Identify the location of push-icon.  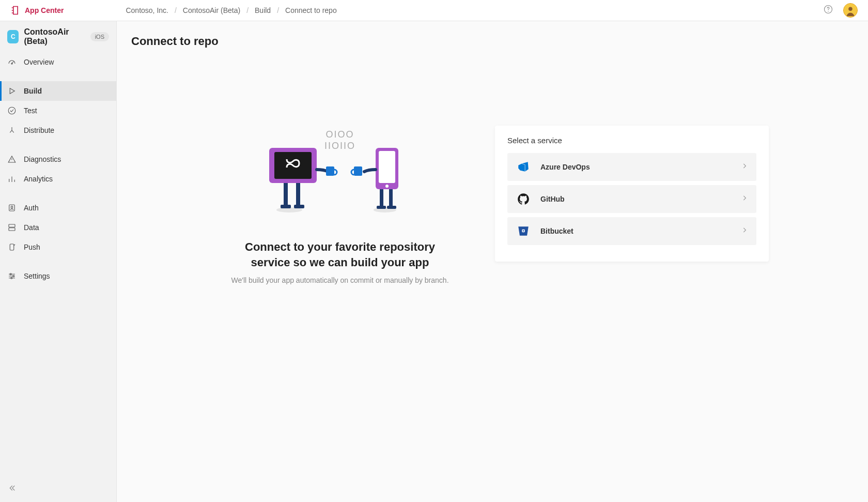
(12, 247).